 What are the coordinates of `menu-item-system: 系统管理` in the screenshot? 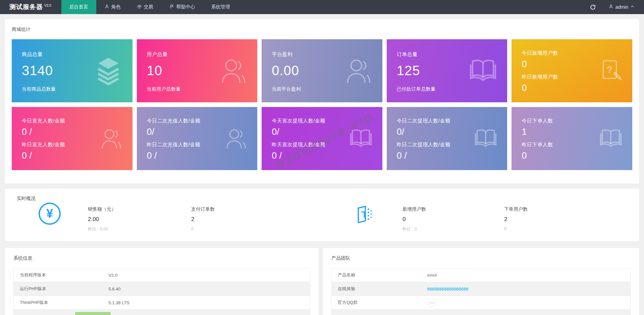 It's located at (221, 7).